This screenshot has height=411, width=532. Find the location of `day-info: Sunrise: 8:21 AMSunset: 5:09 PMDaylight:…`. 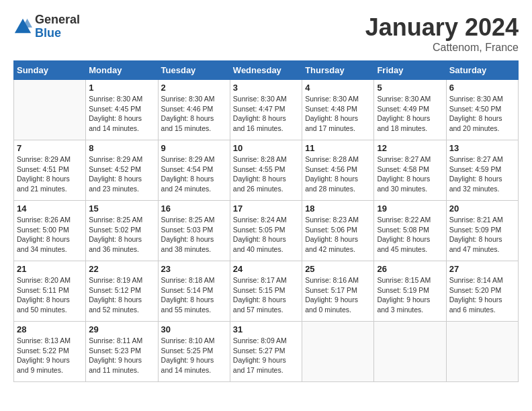

day-info: Sunrise: 8:21 AMSunset: 5:09 PMDaylight:… is located at coordinates (482, 235).